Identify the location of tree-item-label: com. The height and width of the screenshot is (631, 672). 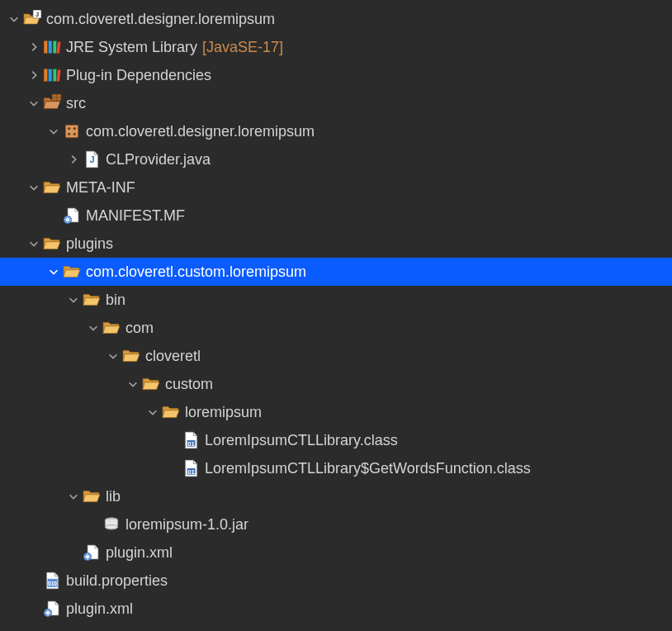
(140, 329).